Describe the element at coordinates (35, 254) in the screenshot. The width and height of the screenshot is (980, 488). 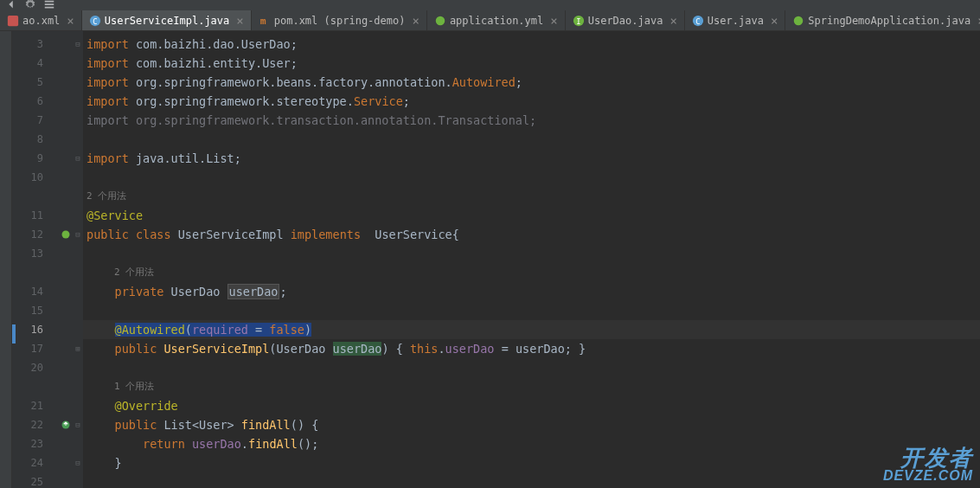
I see `line-number: 13` at that location.